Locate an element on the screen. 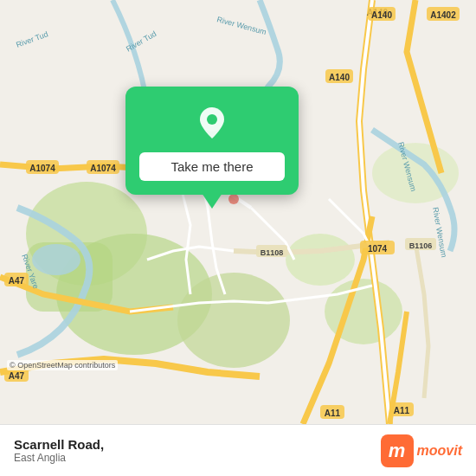 This screenshot has height=476, width=476. svg-text: 1074 is located at coordinates (377, 249).